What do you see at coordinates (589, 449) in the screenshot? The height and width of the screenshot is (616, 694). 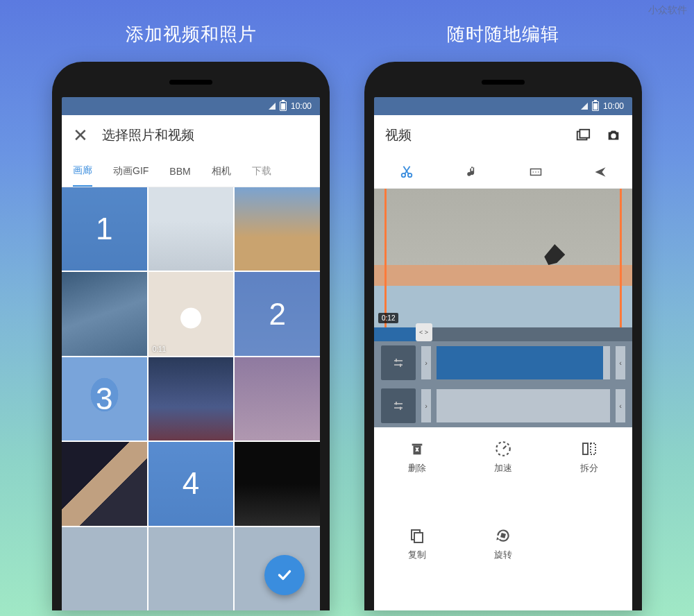 I see `split-icon` at bounding box center [589, 449].